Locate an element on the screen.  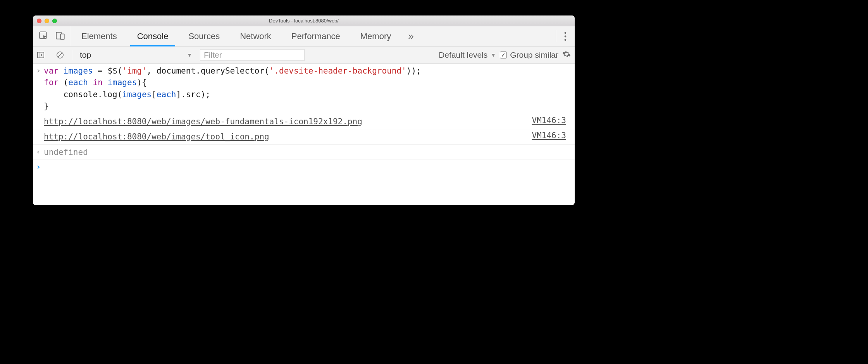
prompt-chevron-icon: › is located at coordinates (39, 167).